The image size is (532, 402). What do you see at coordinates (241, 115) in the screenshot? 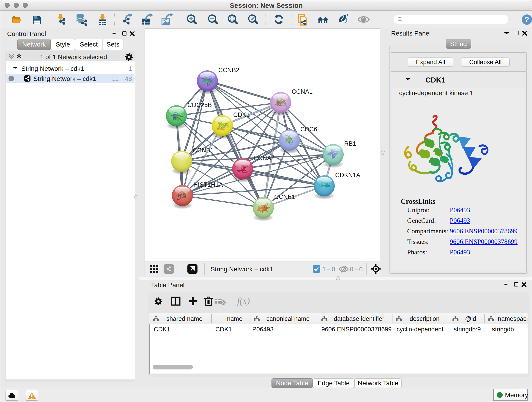
I see `svg-text: CDK1` at bounding box center [241, 115].